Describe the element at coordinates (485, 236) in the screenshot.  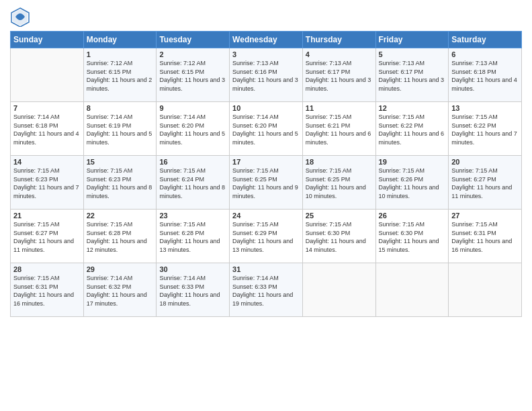
I see `calendar-cell: 27Sunrise: 7:15 AMSunset: 6:31 PMDayligh…` at that location.